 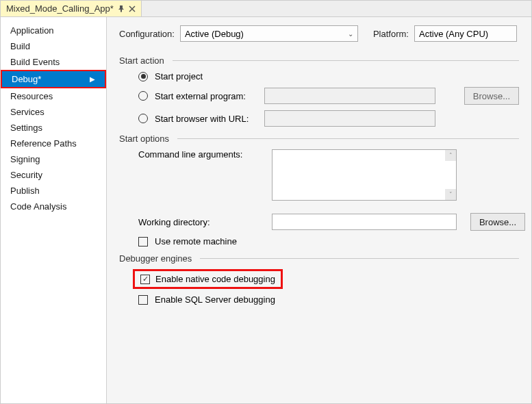 I want to click on close-icon, so click(x=132, y=9).